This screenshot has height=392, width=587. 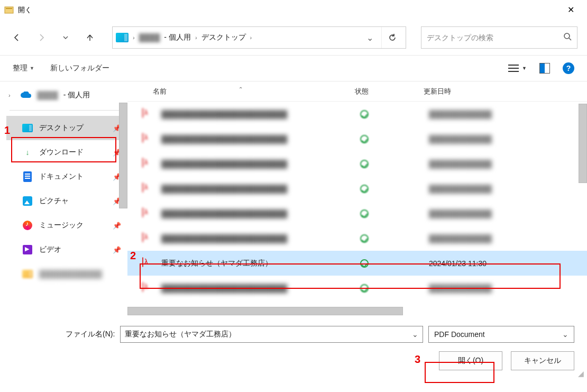 I want to click on crumb-user: - 個人用, so click(x=178, y=38).